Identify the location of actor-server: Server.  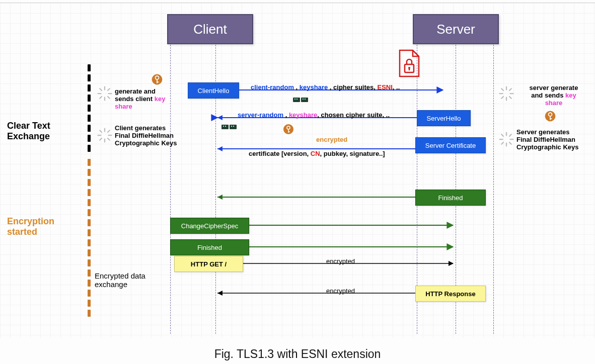
(456, 29).